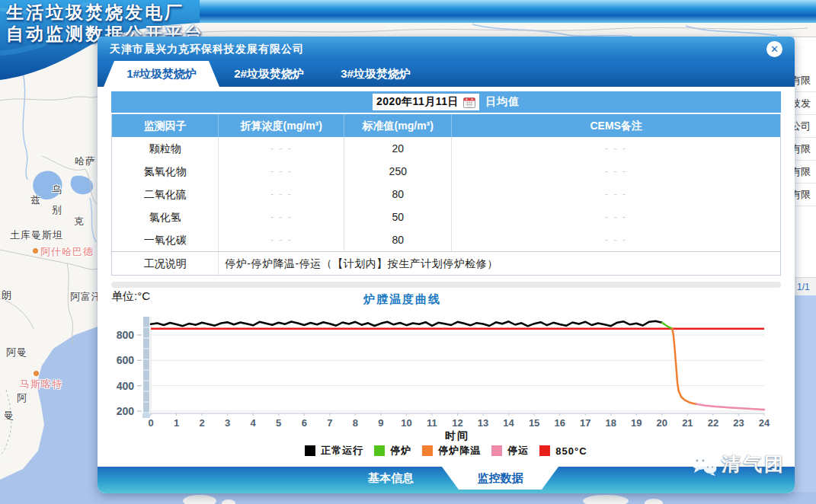 The image size is (816, 504). I want to click on svg-text: 3, so click(227, 423).